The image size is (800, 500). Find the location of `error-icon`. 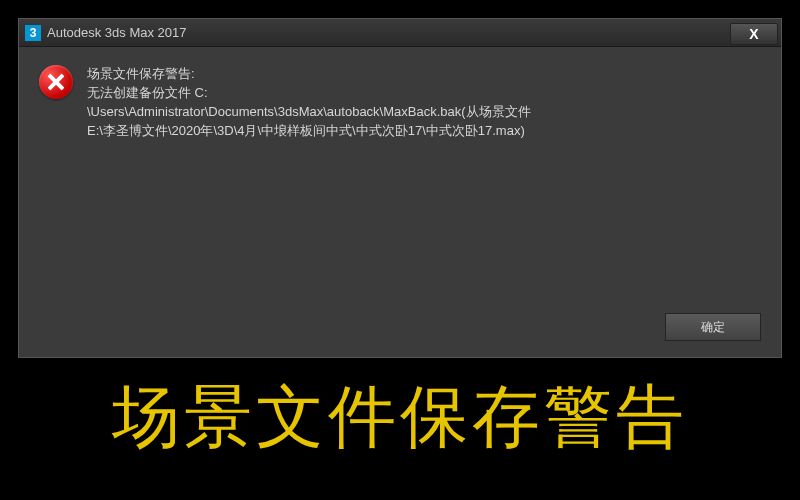

error-icon is located at coordinates (56, 82).